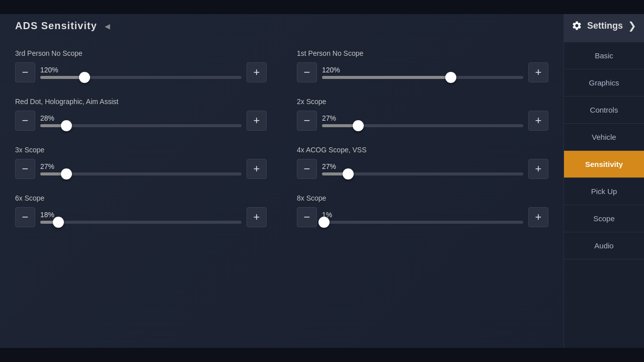  What do you see at coordinates (386, 77) in the screenshot?
I see `slider-fill-1st-person` at bounding box center [386, 77].